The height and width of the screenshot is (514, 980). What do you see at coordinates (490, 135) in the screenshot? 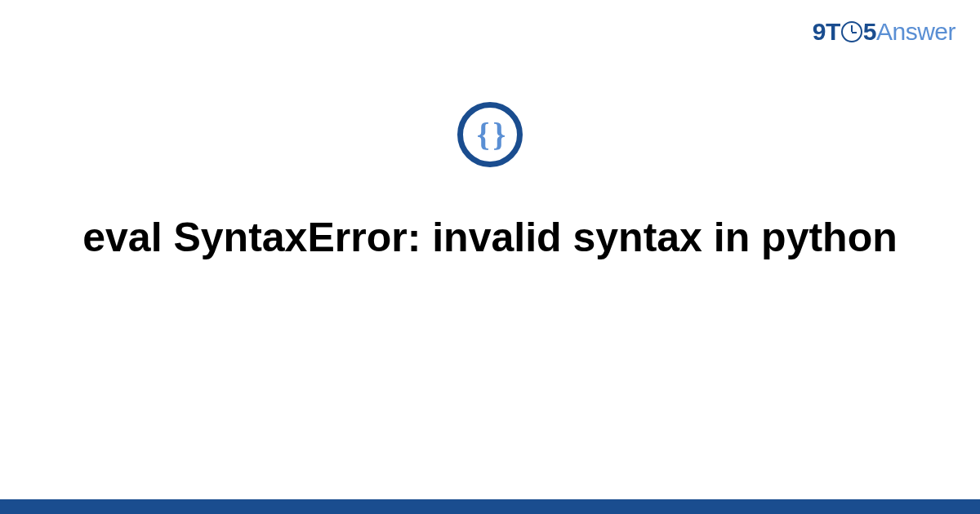
I see `code-braces-icon: { }` at bounding box center [490, 135].